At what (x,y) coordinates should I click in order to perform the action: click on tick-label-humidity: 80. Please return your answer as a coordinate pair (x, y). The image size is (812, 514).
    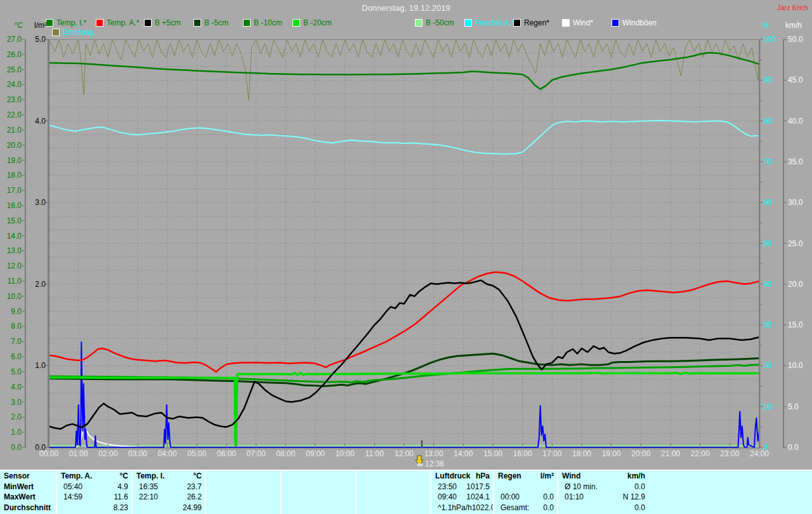
    Looking at the image, I should click on (768, 121).